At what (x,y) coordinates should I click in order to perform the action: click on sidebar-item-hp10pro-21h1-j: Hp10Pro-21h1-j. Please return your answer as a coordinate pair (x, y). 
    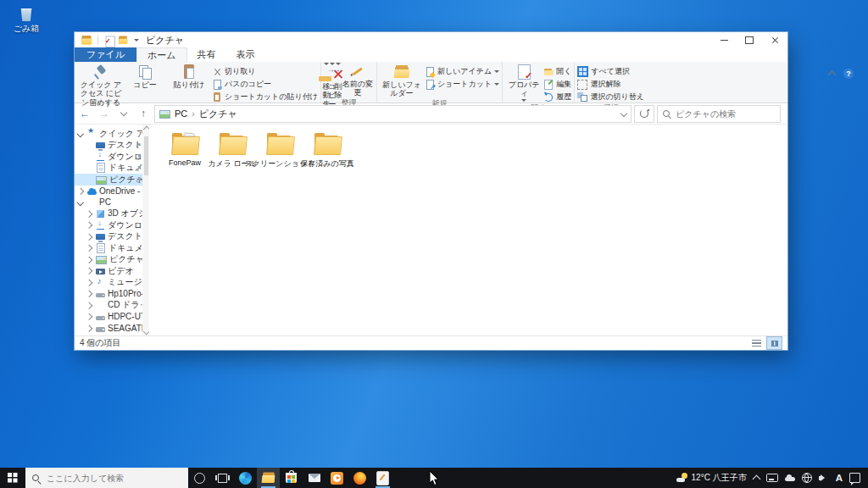
    Looking at the image, I should click on (112, 294).